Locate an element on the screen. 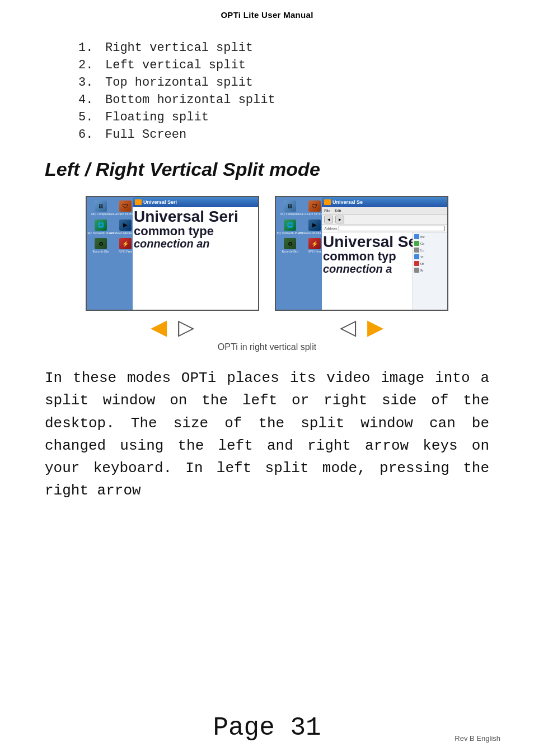  desktop-icon-network: 🌐 My Network Places is located at coordinates (101, 227).